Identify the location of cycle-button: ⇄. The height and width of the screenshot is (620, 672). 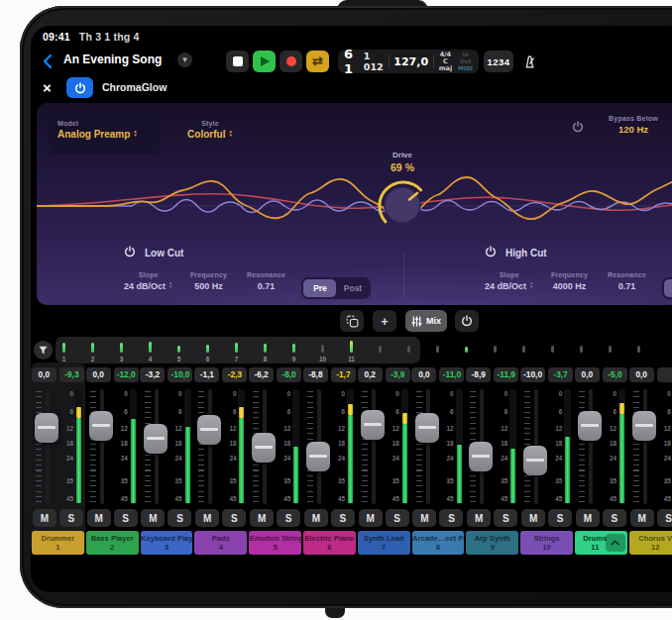
(317, 61).